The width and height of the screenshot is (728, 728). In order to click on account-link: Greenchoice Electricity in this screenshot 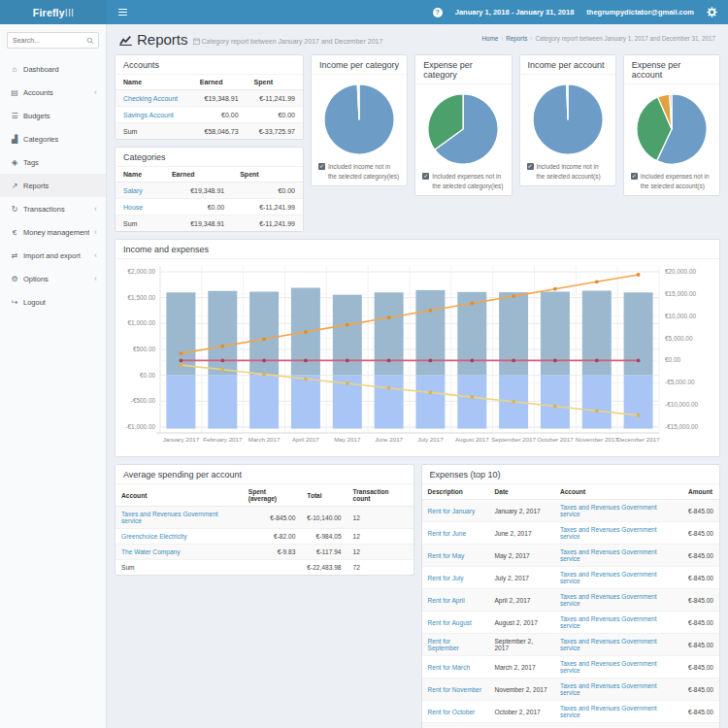, I will do `click(153, 536)`.